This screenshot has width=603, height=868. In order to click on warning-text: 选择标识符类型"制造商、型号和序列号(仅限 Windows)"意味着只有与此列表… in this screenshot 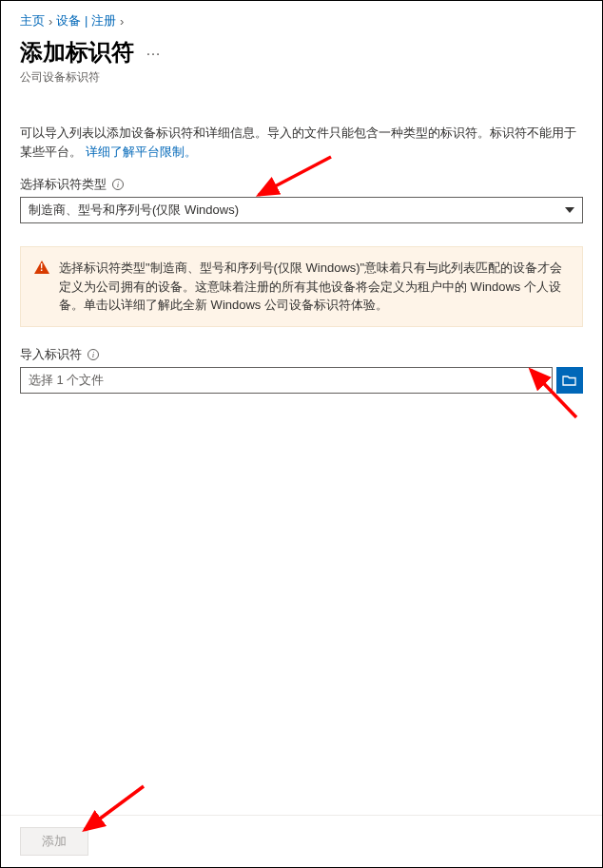, I will do `click(314, 287)`.